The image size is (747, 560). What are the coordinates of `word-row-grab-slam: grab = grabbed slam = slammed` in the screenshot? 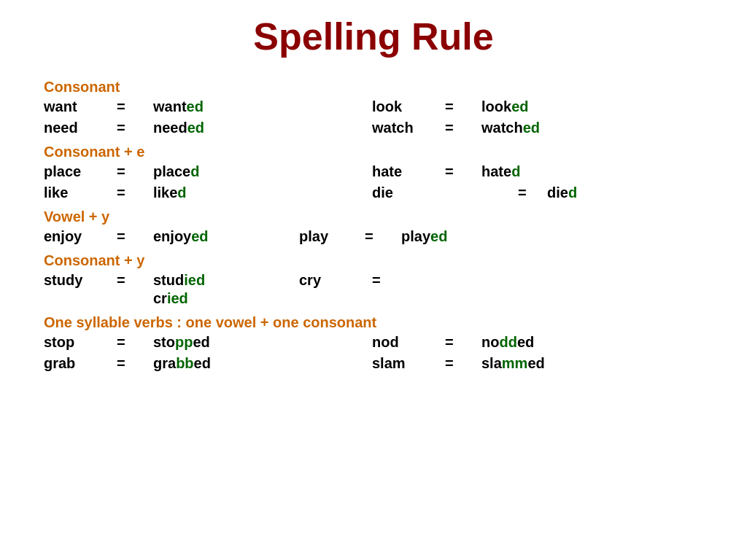 It's located at (374, 363).